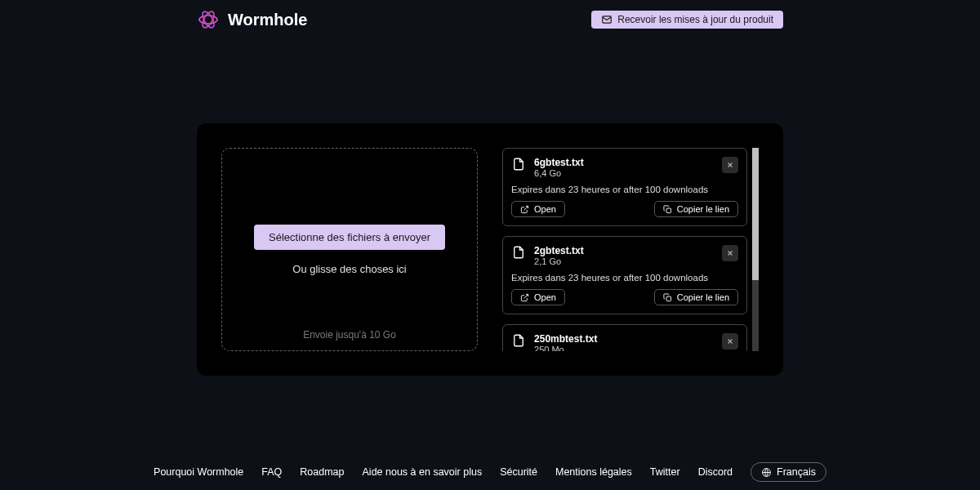  I want to click on files-list: 6gbtest.txt 6,4 Go Expires dans 23 heure…, so click(625, 250).